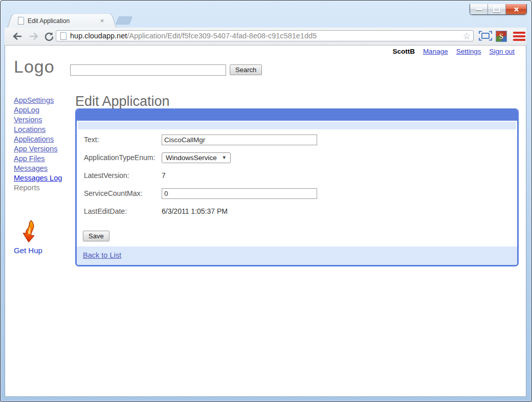 The height and width of the screenshot is (402, 532). I want to click on application-type-value: WindowsService, so click(191, 158).